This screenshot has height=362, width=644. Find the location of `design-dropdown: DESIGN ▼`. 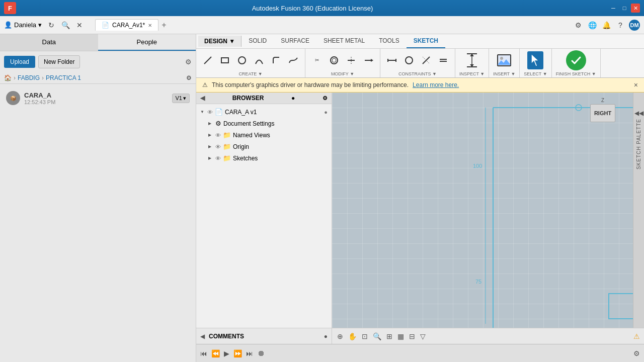

design-dropdown: DESIGN ▼ is located at coordinates (220, 41).